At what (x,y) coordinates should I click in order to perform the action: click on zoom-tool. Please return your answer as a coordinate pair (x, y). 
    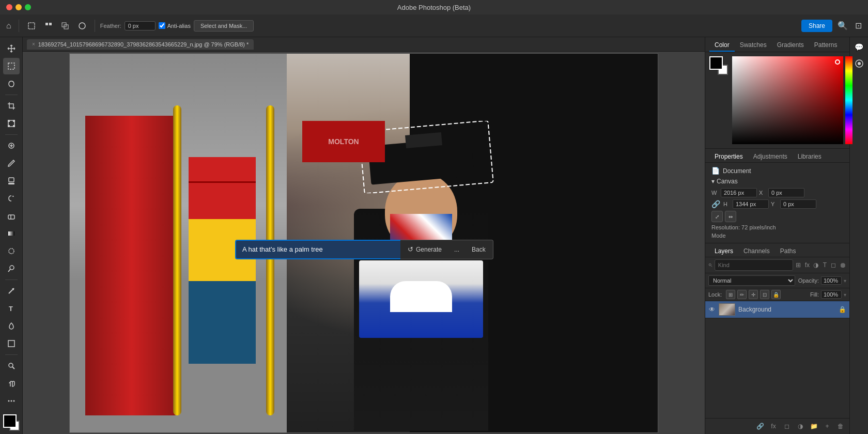
    Looking at the image, I should click on (11, 366).